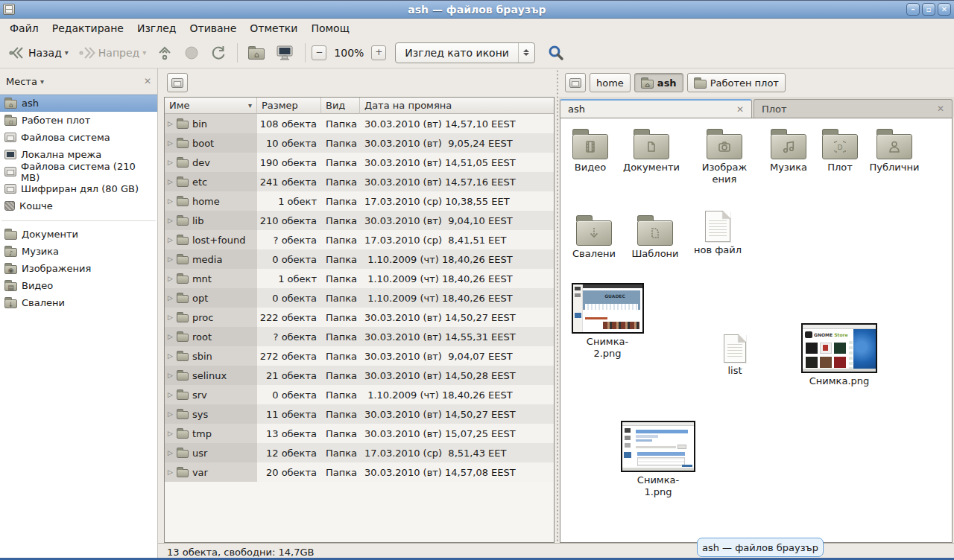 This screenshot has width=954, height=560. Describe the element at coordinates (913, 9) in the screenshot. I see `minimize-button: –` at that location.